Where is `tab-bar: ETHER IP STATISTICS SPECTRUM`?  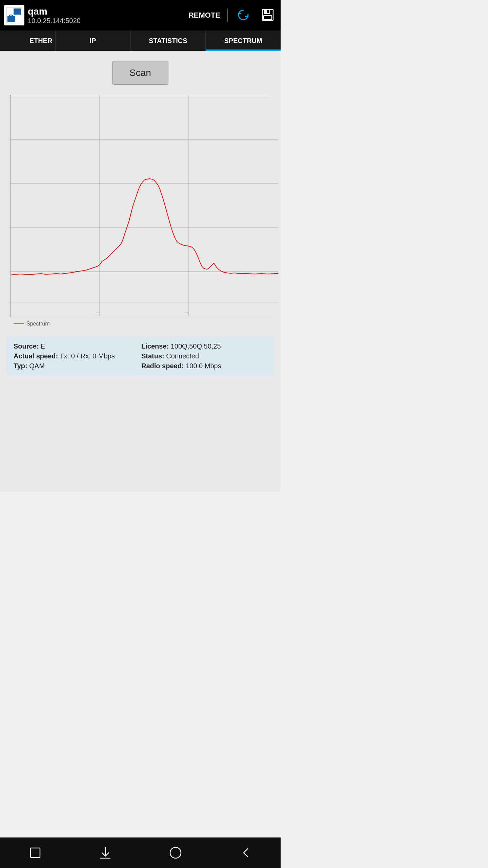 tab-bar: ETHER IP STATISTICS SPECTRUM is located at coordinates (140, 41).